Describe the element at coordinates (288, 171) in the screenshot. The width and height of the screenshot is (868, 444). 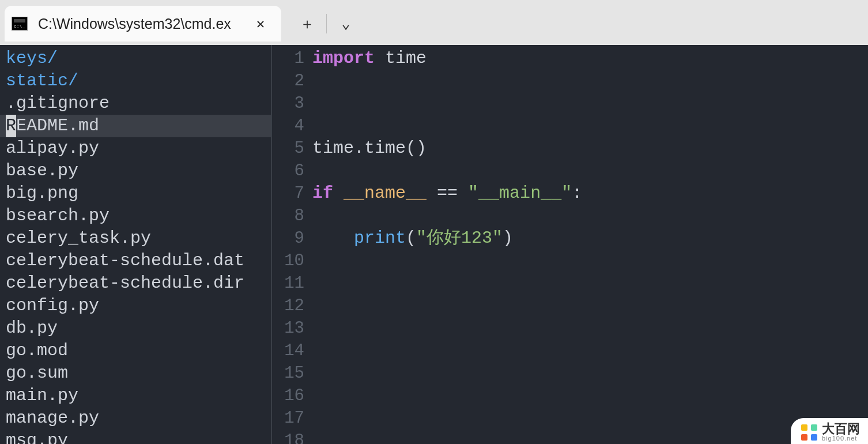
I see `line-number: 6` at that location.